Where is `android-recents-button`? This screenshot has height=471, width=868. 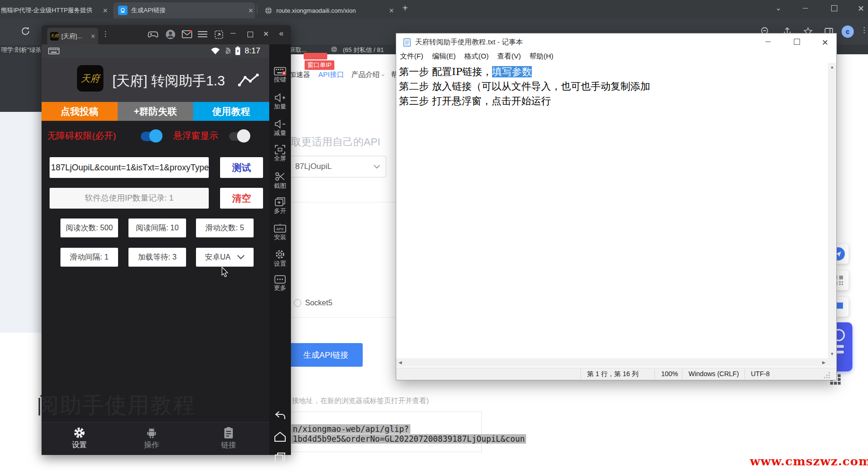
android-recents-button is located at coordinates (280, 458).